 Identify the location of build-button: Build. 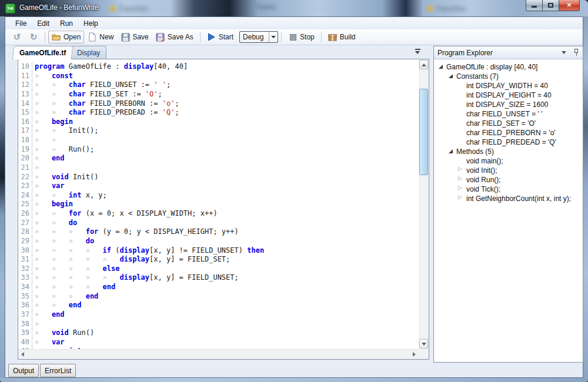
(342, 37).